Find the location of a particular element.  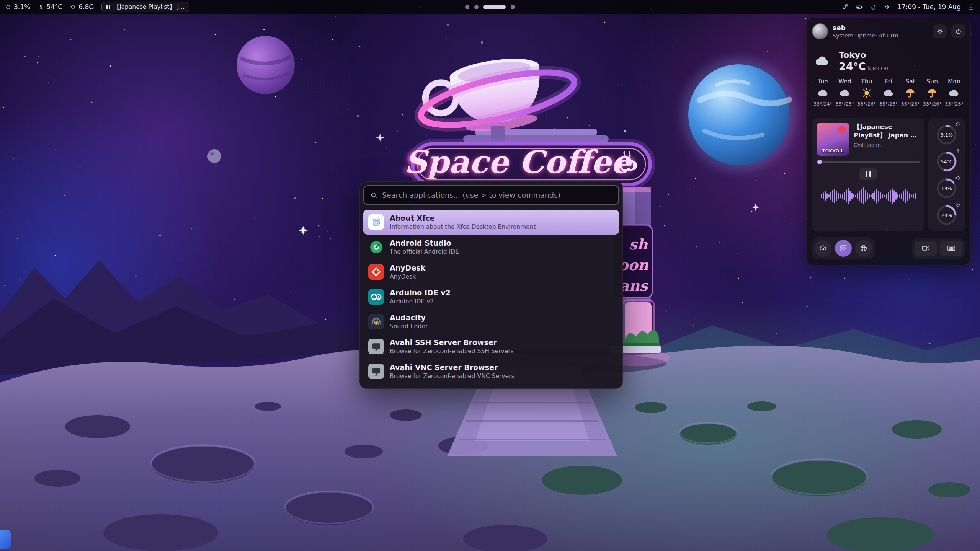

workspace-active-pill is located at coordinates (495, 7).